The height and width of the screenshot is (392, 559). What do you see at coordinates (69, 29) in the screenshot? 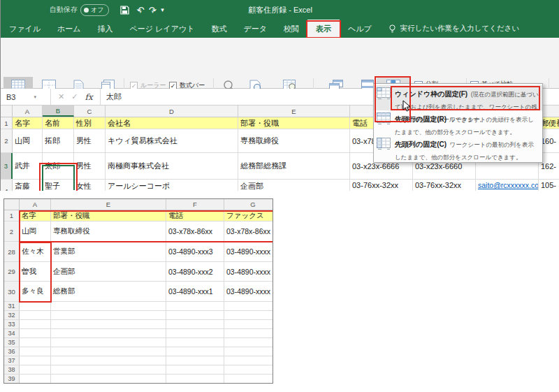
I see `tab-home: ホーム` at bounding box center [69, 29].